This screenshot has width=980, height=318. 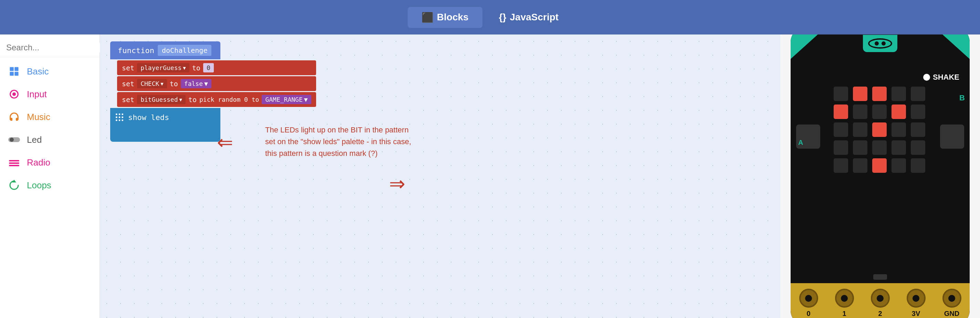 What do you see at coordinates (286, 100) in the screenshot?
I see `game-range-badge: GAME_RANGE ▼` at bounding box center [286, 100].